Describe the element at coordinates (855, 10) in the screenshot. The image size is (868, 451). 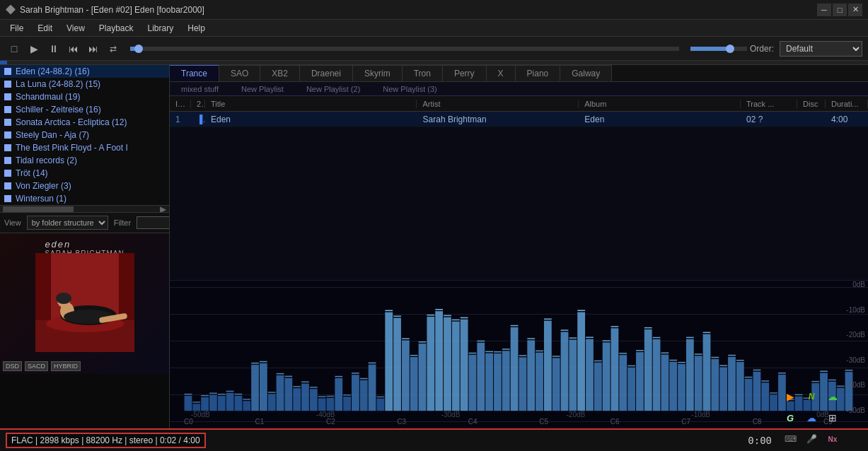
I see `close-button: ✕` at that location.